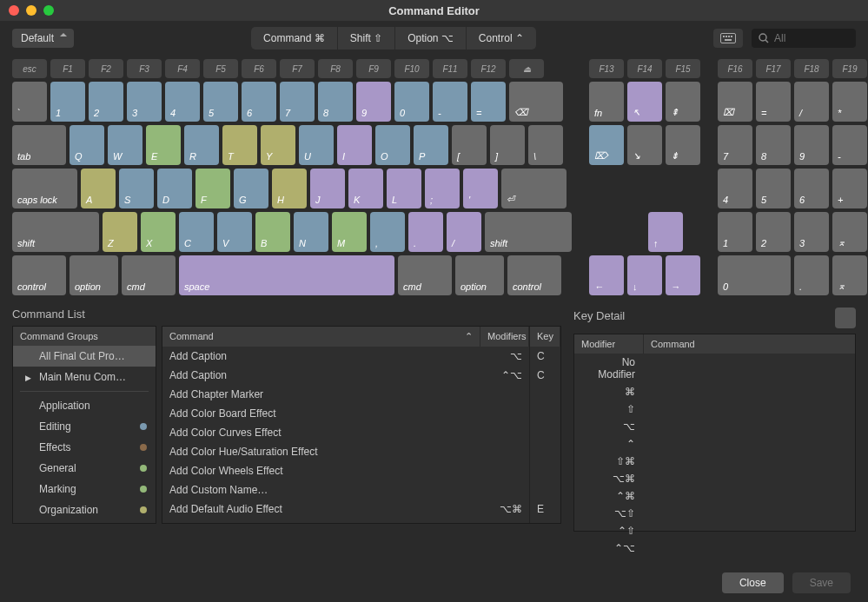  Describe the element at coordinates (714, 513) in the screenshot. I see `detail-row: ⌥⇧` at that location.